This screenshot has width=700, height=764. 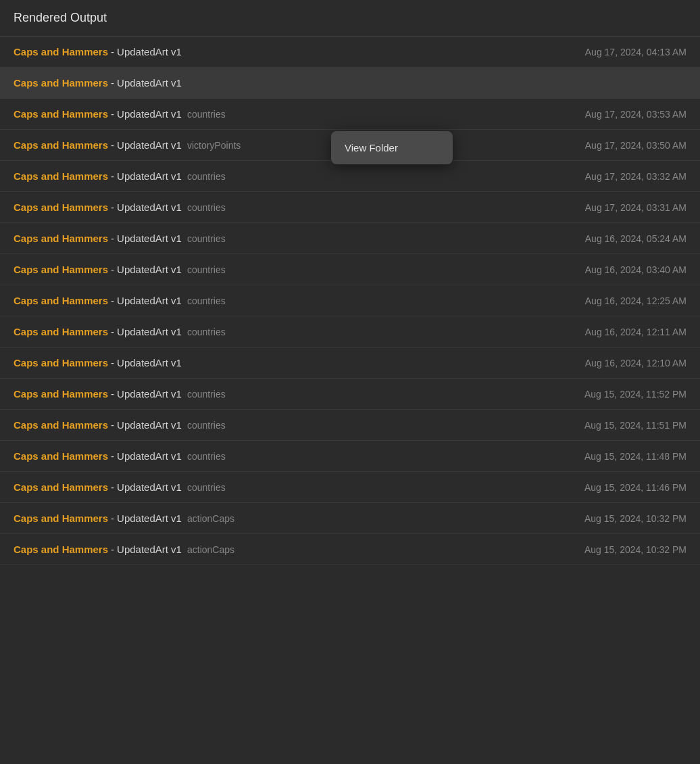 I want to click on item-left-10: Caps and Hammers - UpdatedArt v1countrie…, so click(x=299, y=331).